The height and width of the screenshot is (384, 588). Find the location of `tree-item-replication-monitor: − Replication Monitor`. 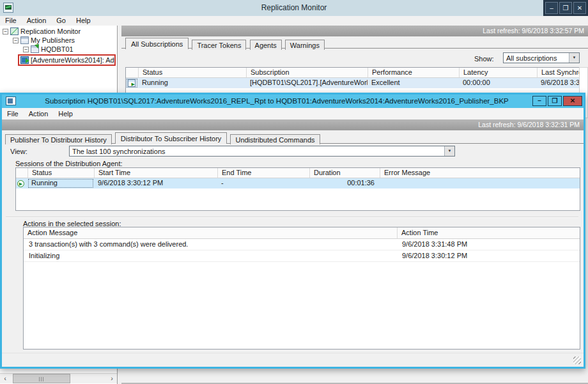

tree-item-replication-monitor: − Replication Monitor is located at coordinates (59, 31).